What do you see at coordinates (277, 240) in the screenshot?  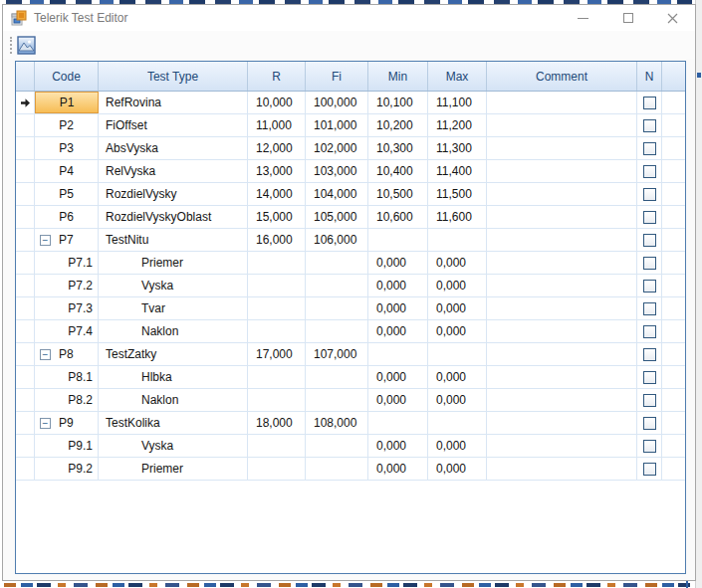 I see `r-cell: 16,000` at bounding box center [277, 240].